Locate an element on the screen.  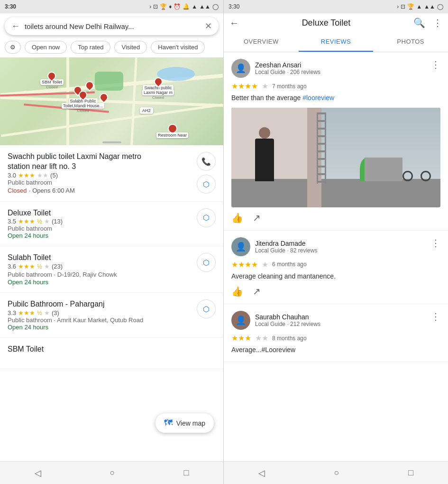
place-info: Pubilc Bathroom - Paharganj 3.3 ★★★ ½ ★ … is located at coordinates (75, 315).